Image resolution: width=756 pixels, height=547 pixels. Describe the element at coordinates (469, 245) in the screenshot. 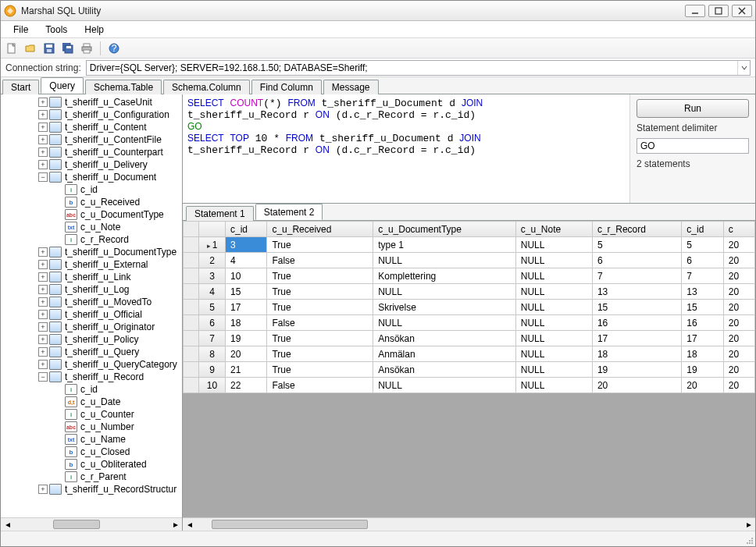

I see `table-row: 13Truetype 1NULL5520` at that location.